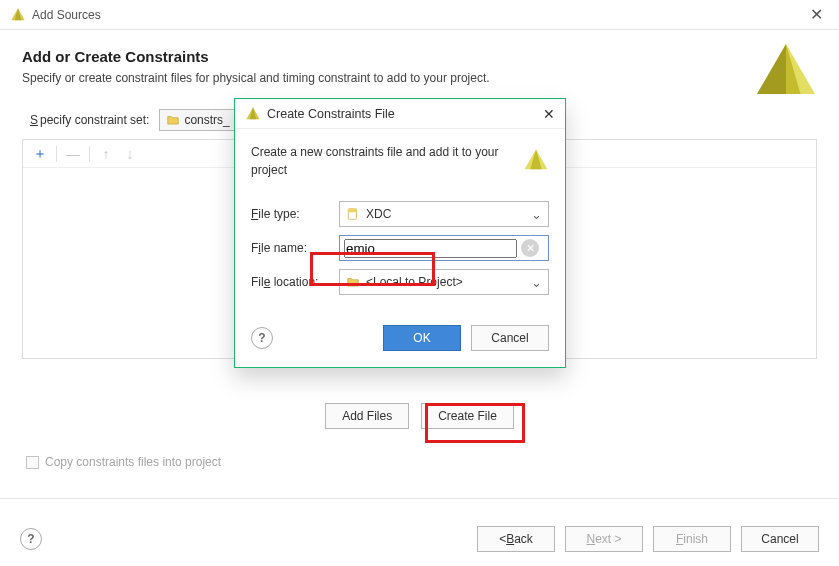 This screenshot has width=839, height=566. Describe the element at coordinates (530, 248) in the screenshot. I see `clear-input-button: ✕` at that location.